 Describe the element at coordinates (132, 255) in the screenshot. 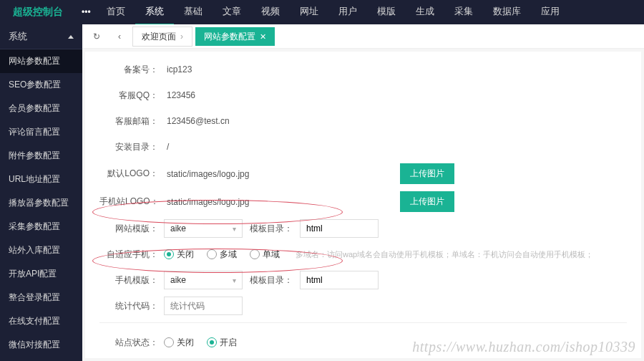

I see `adapt-label: 自适应手机：` at that location.